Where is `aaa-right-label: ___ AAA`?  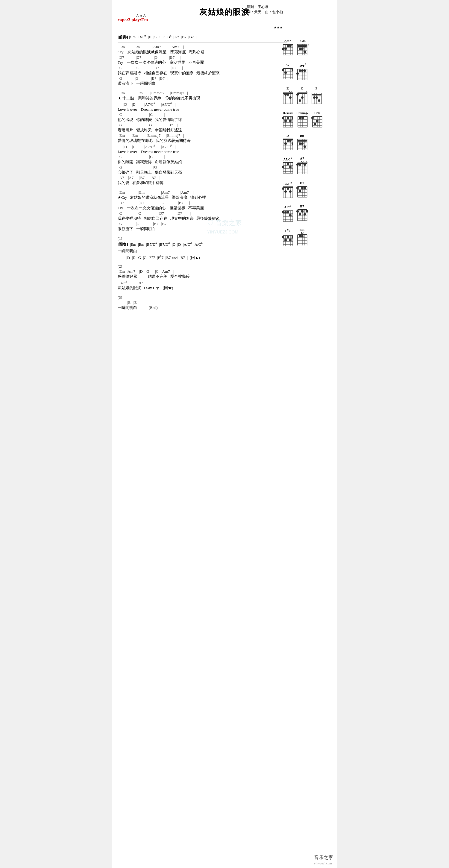 aaa-right-label: ___ AAA is located at coordinates (278, 26).